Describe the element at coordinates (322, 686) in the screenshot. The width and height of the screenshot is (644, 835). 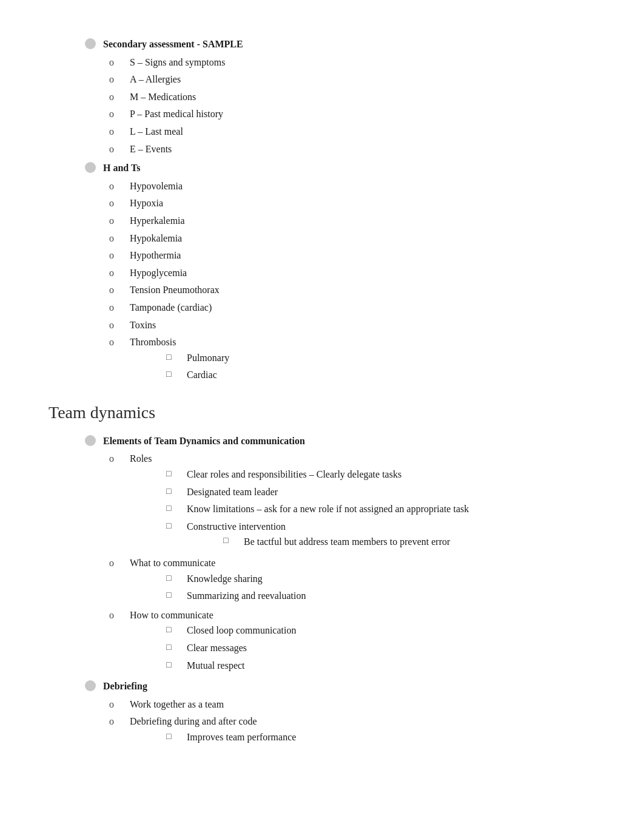
I see `debriefing-bullet: Debriefing` at that location.